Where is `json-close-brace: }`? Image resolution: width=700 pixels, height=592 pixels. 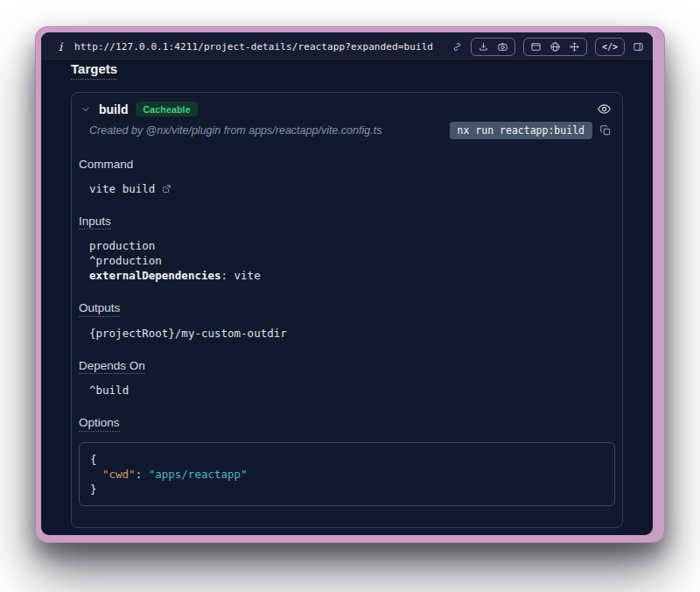
json-close-brace: } is located at coordinates (346, 489).